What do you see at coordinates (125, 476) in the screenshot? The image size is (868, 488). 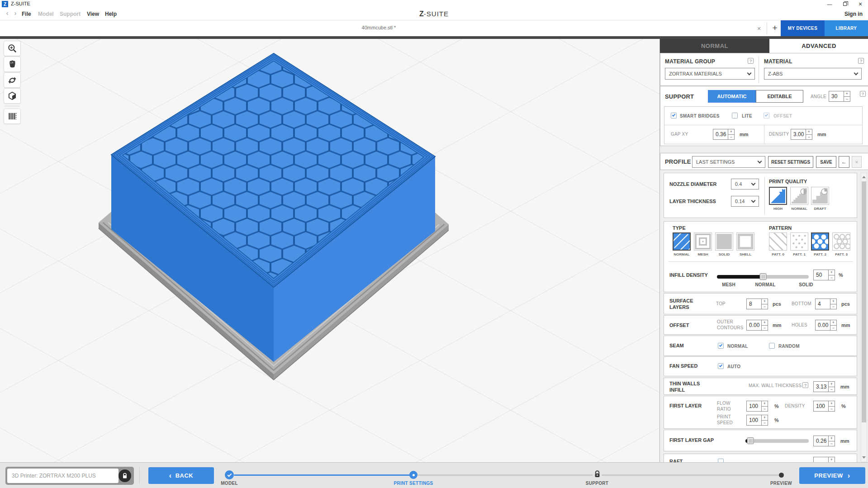 I see `printer-lock-button` at bounding box center [125, 476].